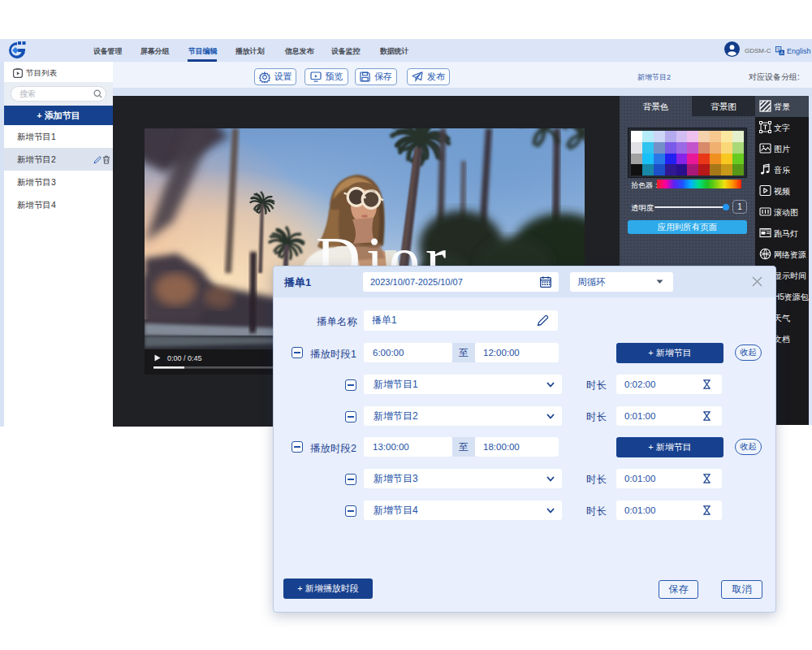 The image size is (812, 650). I want to click on svg-text: 0:00 / 0:45, so click(185, 358).